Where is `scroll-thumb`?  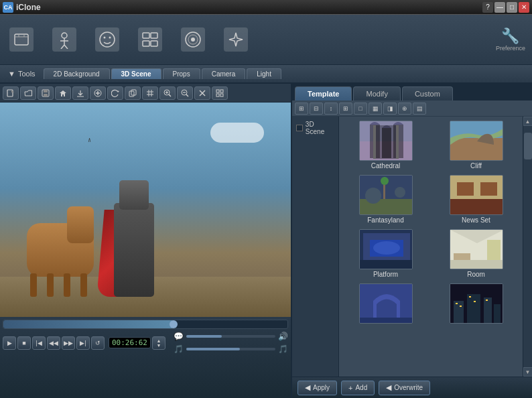
scroll-thumb is located at coordinates (528, 146).